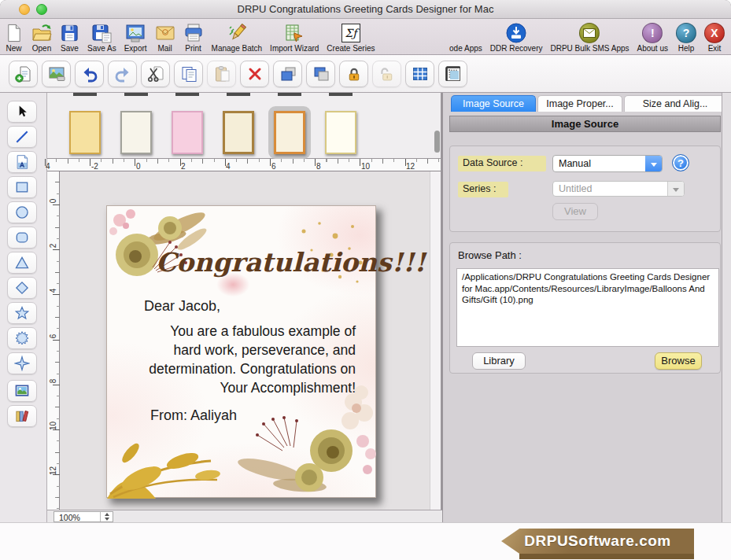 This screenshot has height=560, width=731. Describe the element at coordinates (24, 308) in the screenshot. I see `tool-palette` at that location.